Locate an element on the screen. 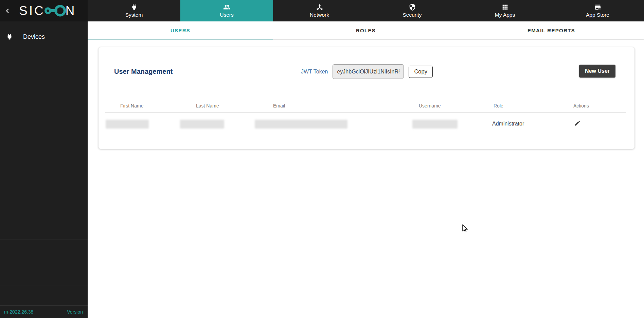 The width and height of the screenshot is (644, 318). nav-tab-network: Network is located at coordinates (319, 11).